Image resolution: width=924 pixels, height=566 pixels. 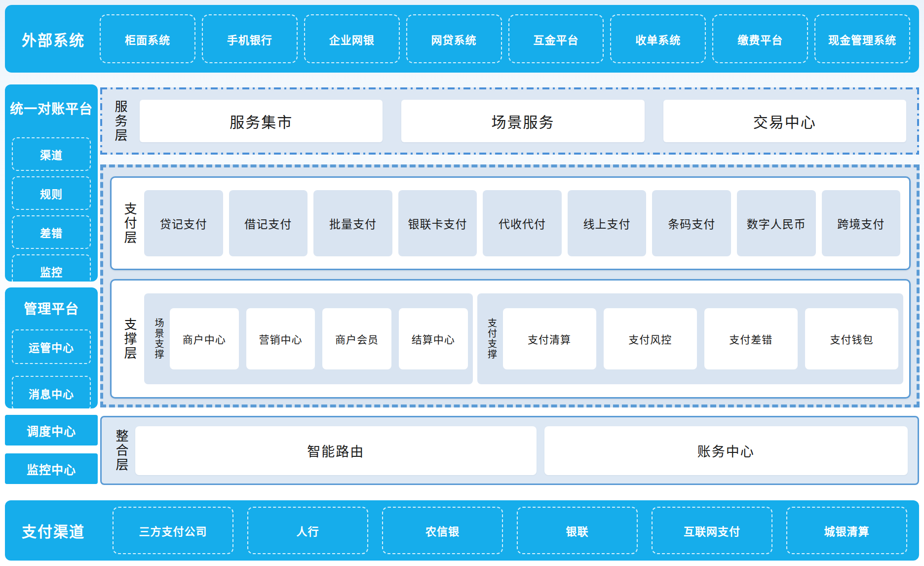 I want to click on reconciliation-platform-panel: 统一对账平台 渠道 规则 差错 监控, so click(x=51, y=183).